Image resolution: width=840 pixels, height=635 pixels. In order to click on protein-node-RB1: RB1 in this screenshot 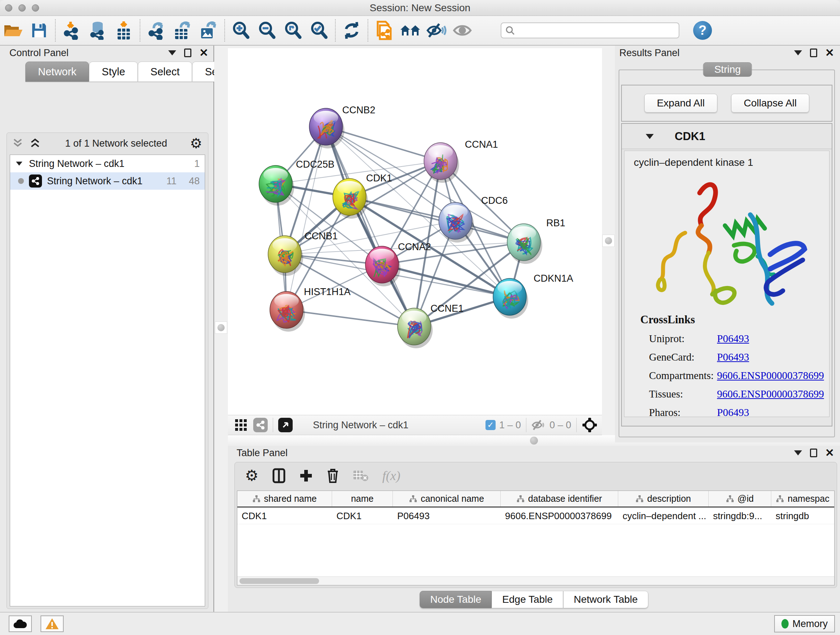, I will do `click(536, 241)`.